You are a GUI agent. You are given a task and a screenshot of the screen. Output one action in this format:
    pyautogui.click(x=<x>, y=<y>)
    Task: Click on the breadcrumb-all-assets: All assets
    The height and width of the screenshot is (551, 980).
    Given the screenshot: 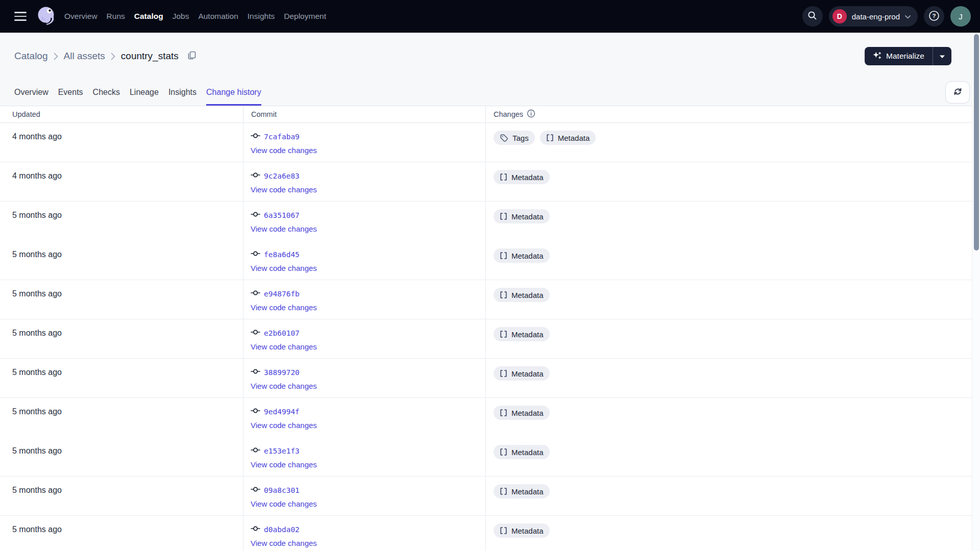 What is the action you would take?
    pyautogui.click(x=85, y=56)
    